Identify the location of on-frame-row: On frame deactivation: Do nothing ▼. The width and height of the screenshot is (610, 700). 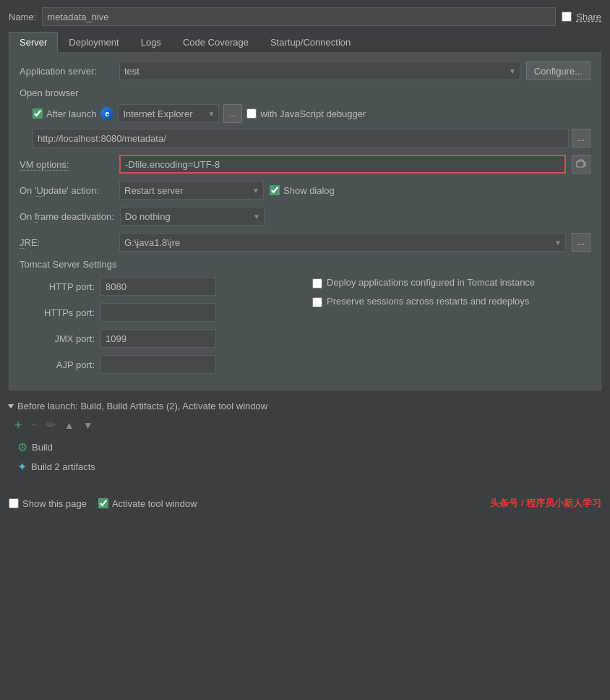
(305, 216).